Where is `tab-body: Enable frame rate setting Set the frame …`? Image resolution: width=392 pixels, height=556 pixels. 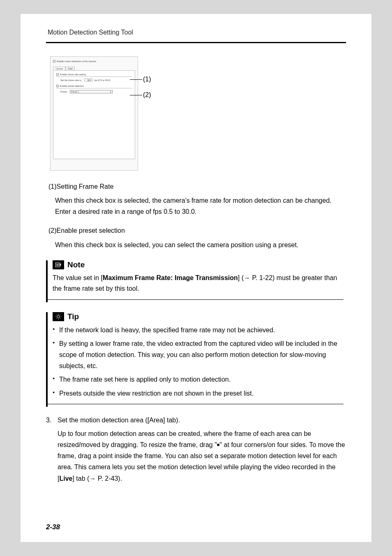
tab-body: Enable frame rate setting Set the frame … is located at coordinates (94, 115).